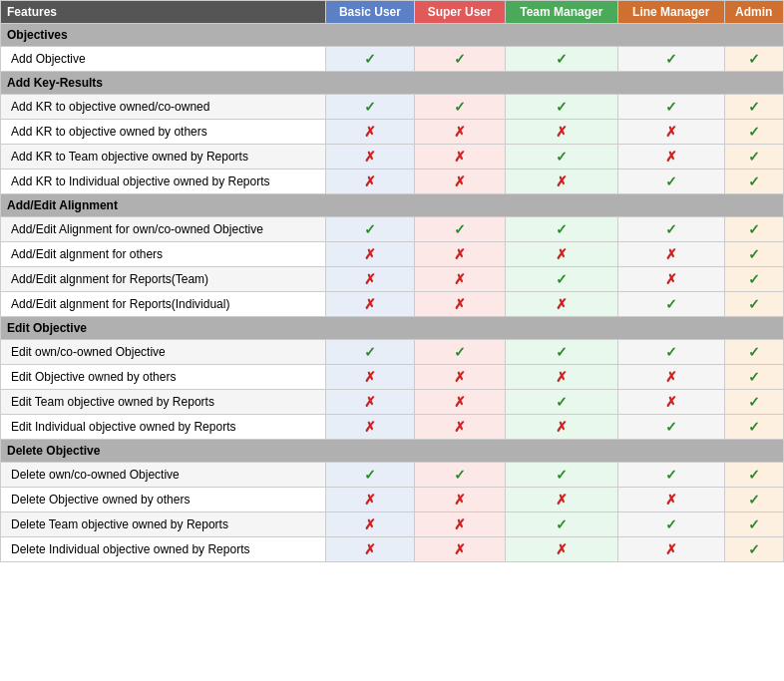 Image resolution: width=784 pixels, height=681 pixels. What do you see at coordinates (393, 403) in the screenshot?
I see `table-row: Edit Team objective owned by Reports✗✗✓✗…` at bounding box center [393, 403].